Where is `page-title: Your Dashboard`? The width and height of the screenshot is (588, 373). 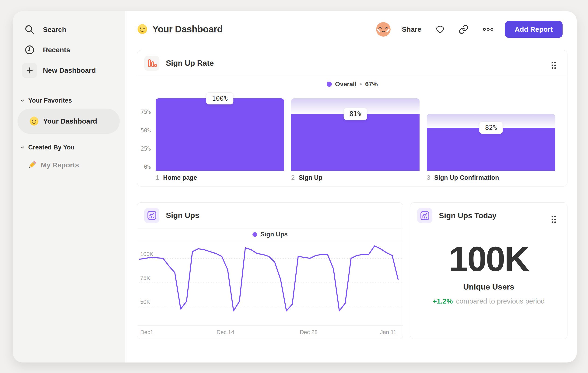 page-title: Your Dashboard is located at coordinates (180, 29).